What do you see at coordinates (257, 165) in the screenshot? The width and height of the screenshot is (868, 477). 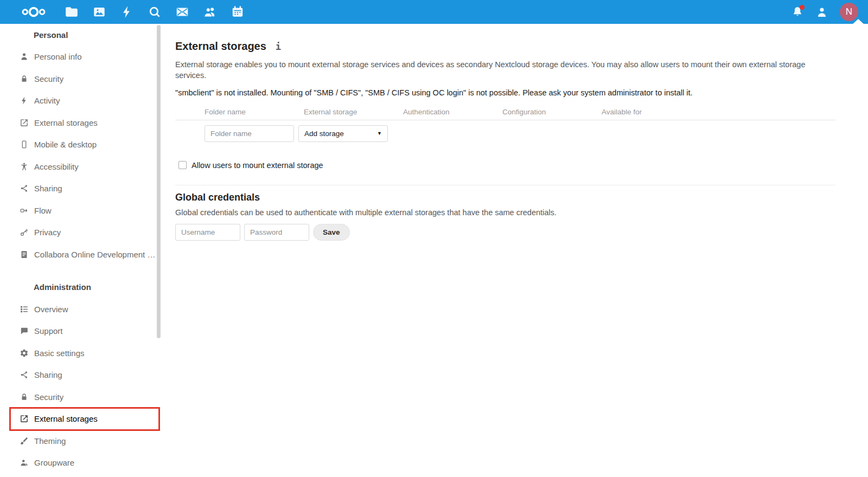 I see `allow-users-label: Allow users to mount external storage` at bounding box center [257, 165].